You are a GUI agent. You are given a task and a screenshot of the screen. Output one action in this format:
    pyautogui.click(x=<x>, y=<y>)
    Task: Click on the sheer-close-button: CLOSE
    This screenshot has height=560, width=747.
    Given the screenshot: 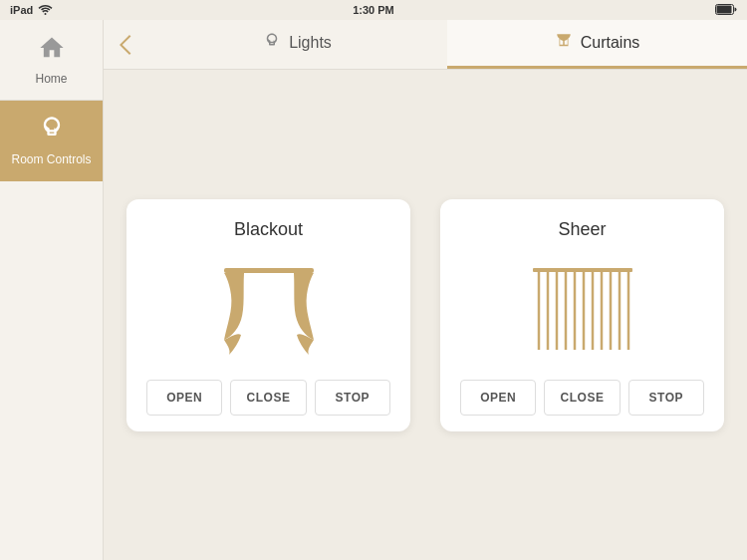 What is the action you would take?
    pyautogui.click(x=582, y=398)
    